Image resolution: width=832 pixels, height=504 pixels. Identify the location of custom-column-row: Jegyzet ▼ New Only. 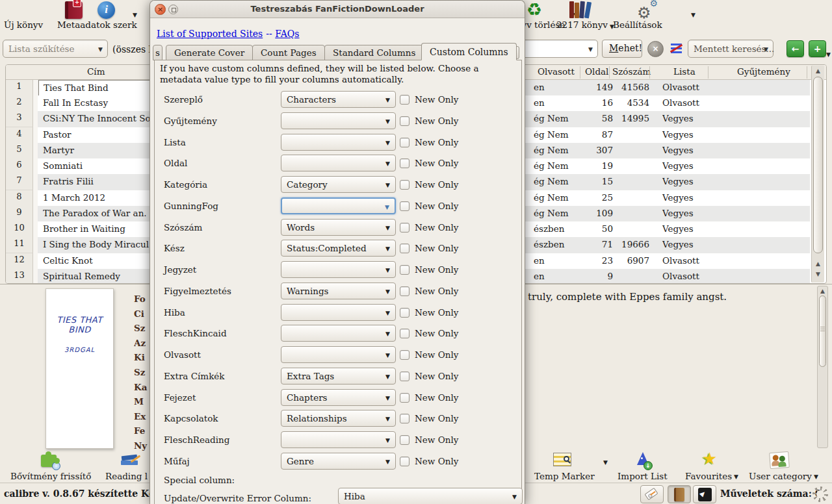
(338, 270).